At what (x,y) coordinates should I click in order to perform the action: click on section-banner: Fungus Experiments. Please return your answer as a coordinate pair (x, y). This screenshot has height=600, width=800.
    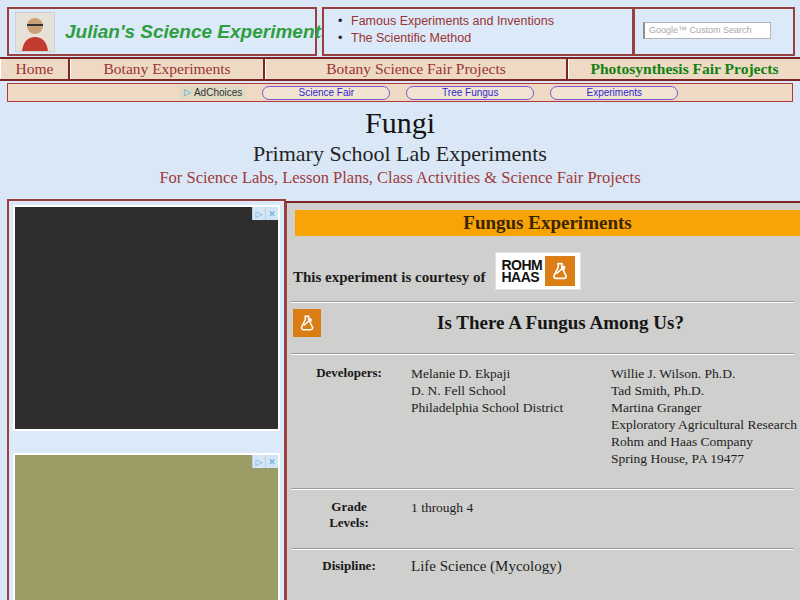
    Looking at the image, I should click on (548, 223).